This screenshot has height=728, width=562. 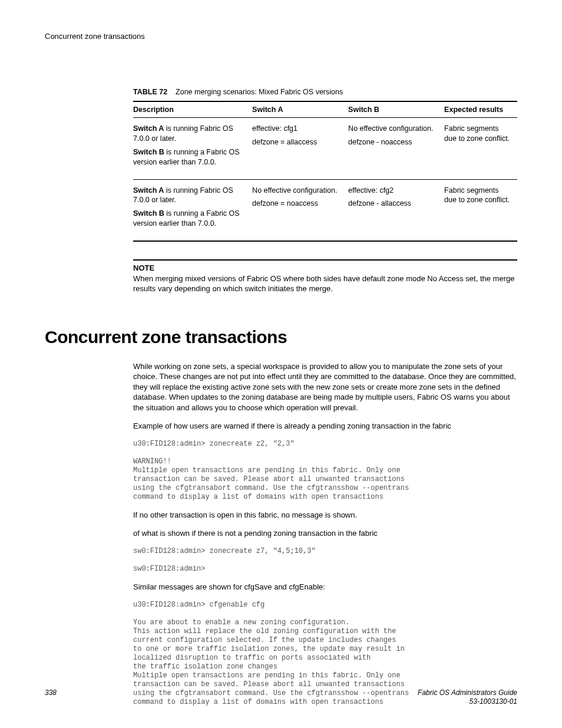 What do you see at coordinates (193, 110) in the screenshot?
I see `th-description: Description` at bounding box center [193, 110].